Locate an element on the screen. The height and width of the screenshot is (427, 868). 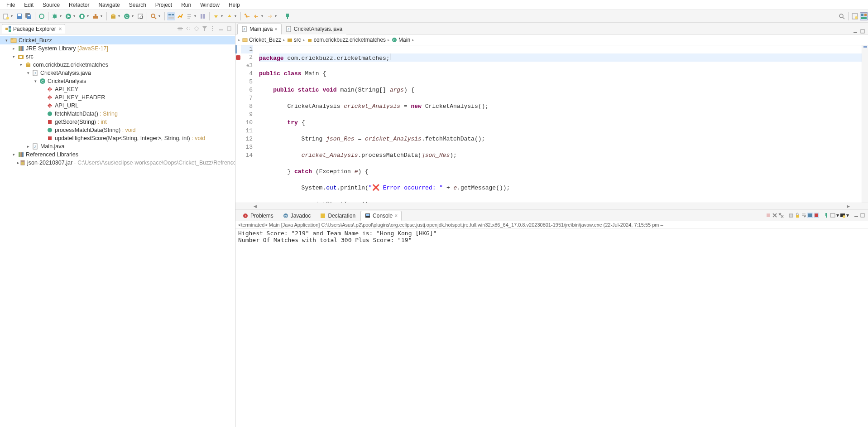
tab-problems: ! Problems is located at coordinates (258, 216).